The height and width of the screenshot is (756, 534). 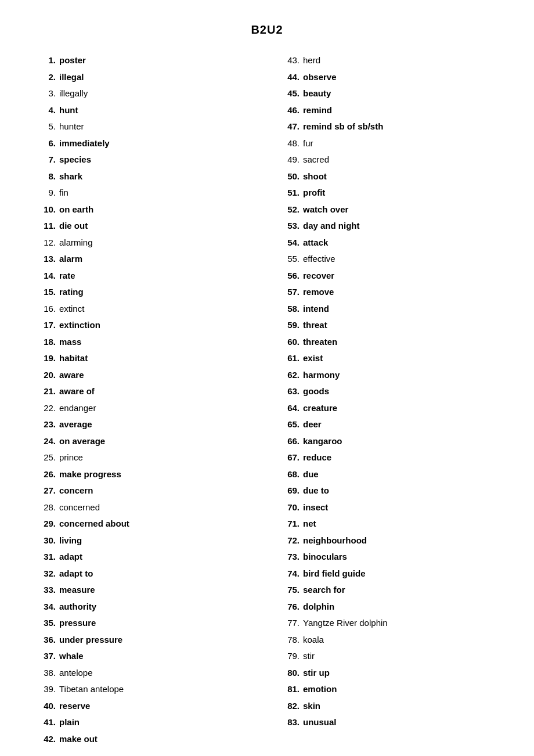 I want to click on list-item: 71.net, so click(x=389, y=524).